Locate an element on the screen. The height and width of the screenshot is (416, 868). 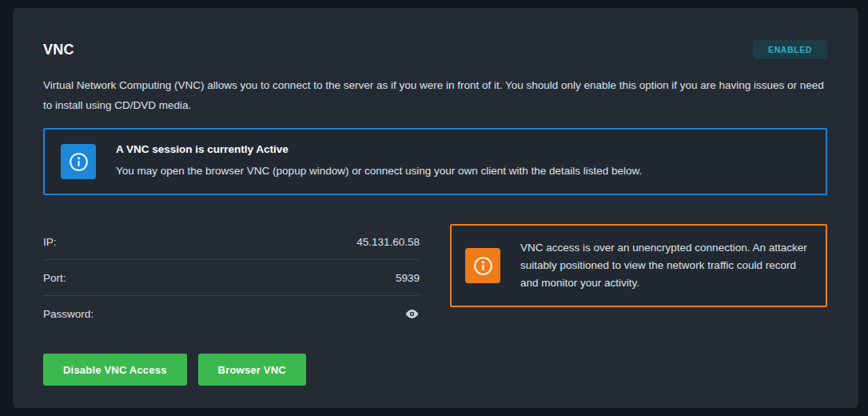
ip-value: 45.131.60.58 is located at coordinates (388, 242).